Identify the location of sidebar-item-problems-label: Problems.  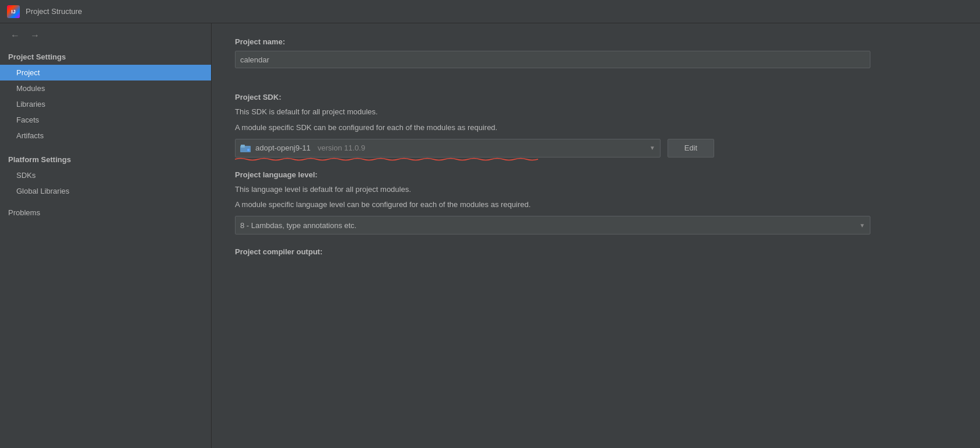
(24, 212).